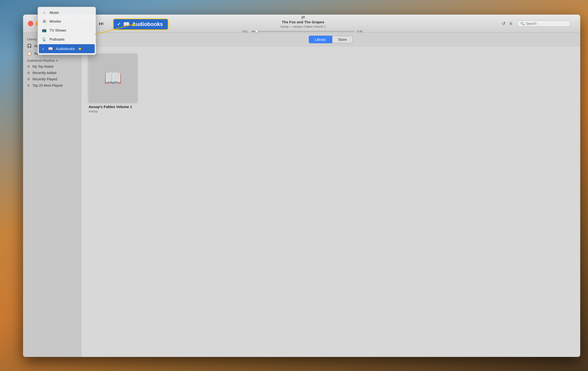 This screenshot has width=588, height=371. I want to click on dropdown-item-tv-shows: 📺 TV Shows, so click(67, 30).